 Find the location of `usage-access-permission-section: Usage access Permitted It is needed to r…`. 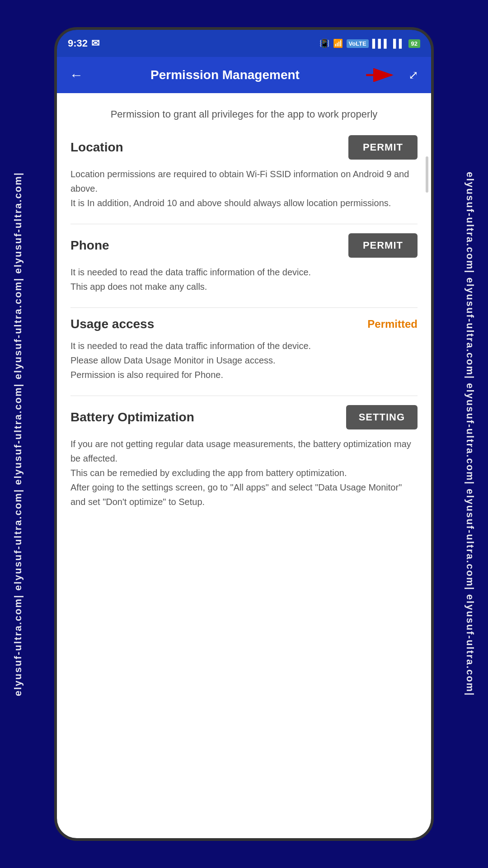

usage-access-permission-section: Usage access Permitted It is needed to r… is located at coordinates (244, 349).